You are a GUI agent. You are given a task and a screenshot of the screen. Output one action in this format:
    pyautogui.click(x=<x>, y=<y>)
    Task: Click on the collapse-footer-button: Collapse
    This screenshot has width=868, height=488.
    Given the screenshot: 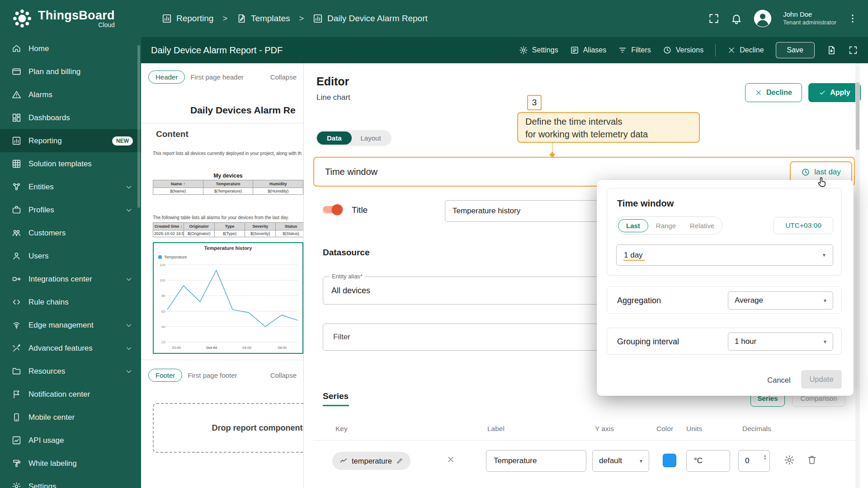 What is the action you would take?
    pyautogui.click(x=283, y=375)
    